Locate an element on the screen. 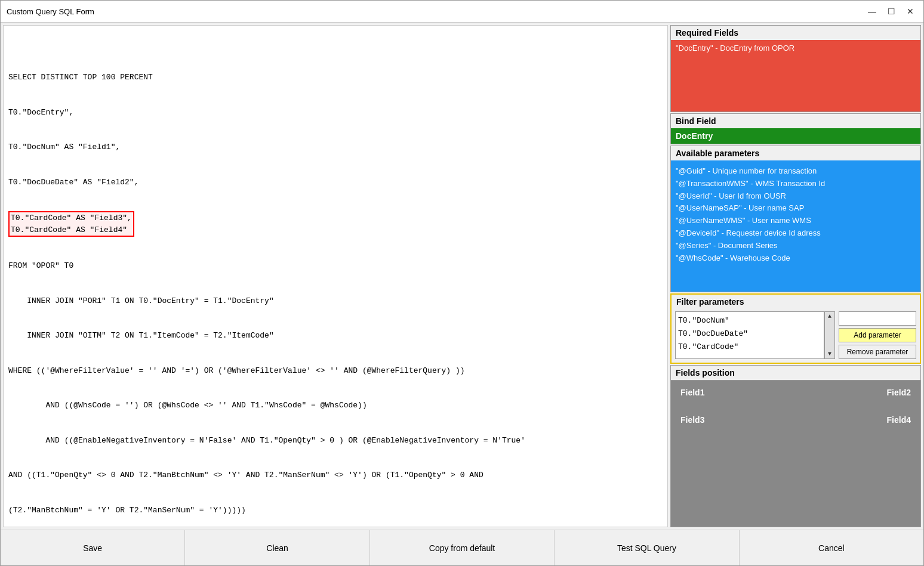  title-bar: Custom Query SQL Form — ☐ ✕ is located at coordinates (462, 12).